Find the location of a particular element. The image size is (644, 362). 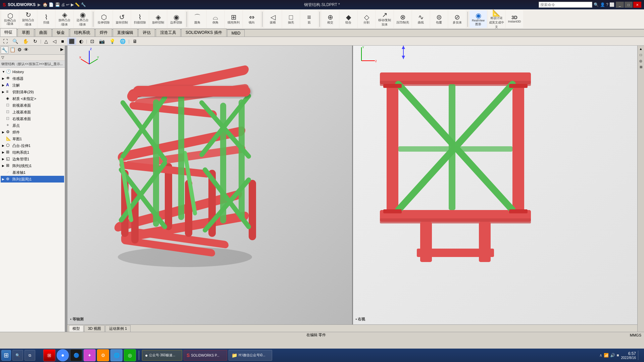

multi-body-btn: ⊘ 多实体 is located at coordinates (457, 19).